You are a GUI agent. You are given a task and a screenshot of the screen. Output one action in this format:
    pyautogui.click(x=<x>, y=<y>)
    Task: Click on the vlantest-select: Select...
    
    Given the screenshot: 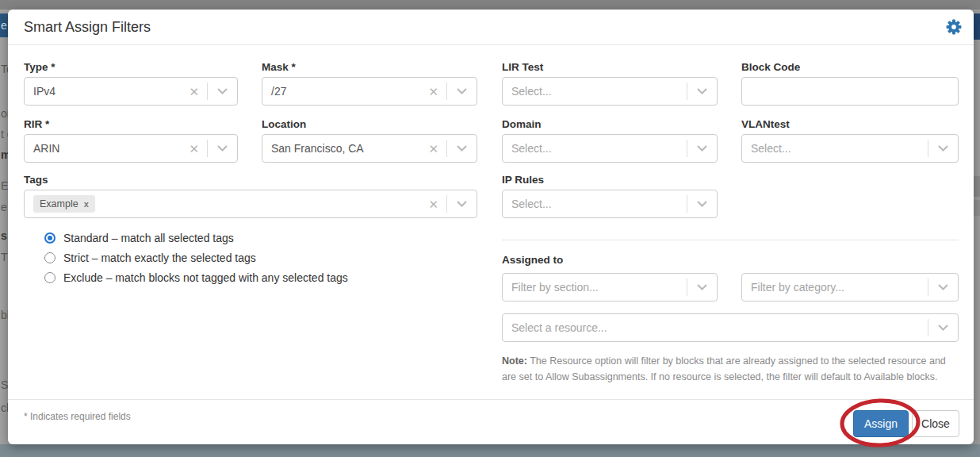 What is the action you would take?
    pyautogui.click(x=850, y=148)
    